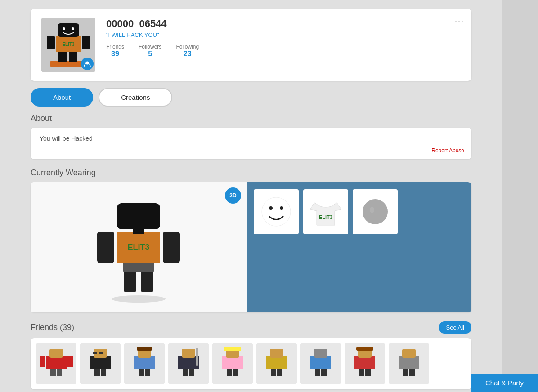 Image resolution: width=538 pixels, height=392 pixels. What do you see at coordinates (283, 51) in the screenshot?
I see `profile-stats: Friends 39 Followers 5 Following 23` at bounding box center [283, 51].